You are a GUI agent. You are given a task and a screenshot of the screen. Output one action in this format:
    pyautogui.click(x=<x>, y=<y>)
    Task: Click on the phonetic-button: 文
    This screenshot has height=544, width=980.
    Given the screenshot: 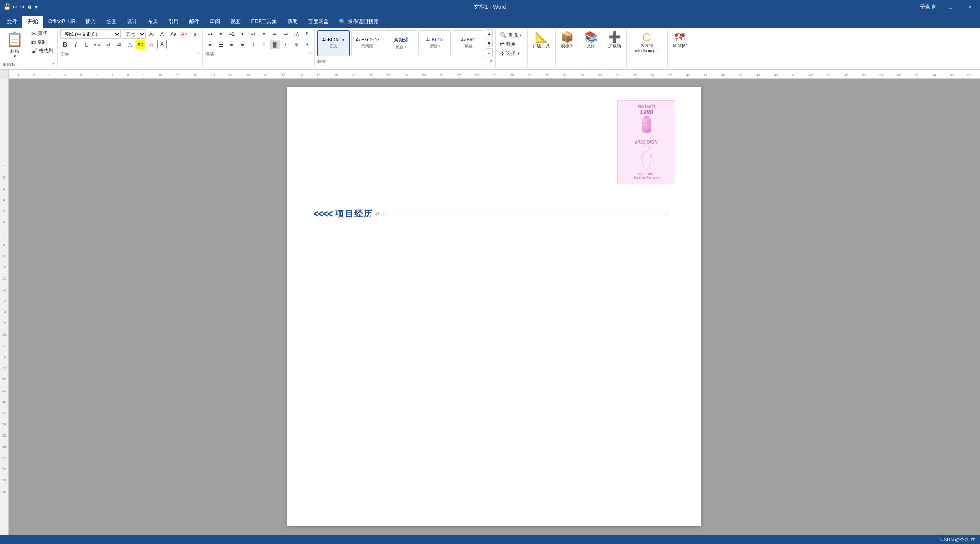 What is the action you would take?
    pyautogui.click(x=195, y=34)
    